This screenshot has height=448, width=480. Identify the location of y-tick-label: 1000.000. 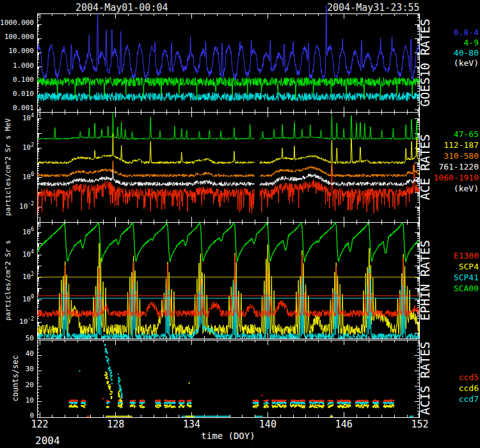
(17, 23).